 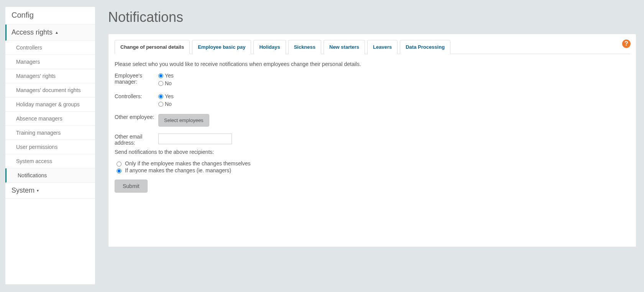 I want to click on tab-data-processing: Data Processing, so click(x=425, y=47).